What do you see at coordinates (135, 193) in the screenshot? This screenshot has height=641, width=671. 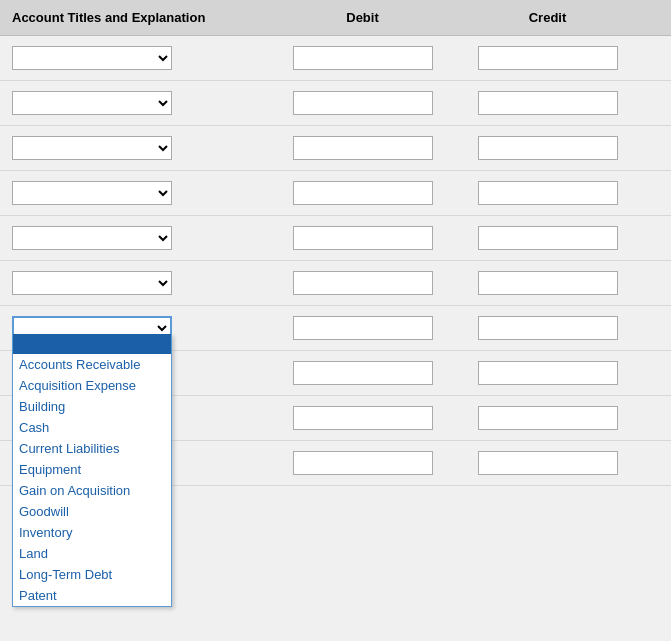 I see `cell-account-4: Accounts ReceivableAcquisition ExpenseBu…` at bounding box center [135, 193].